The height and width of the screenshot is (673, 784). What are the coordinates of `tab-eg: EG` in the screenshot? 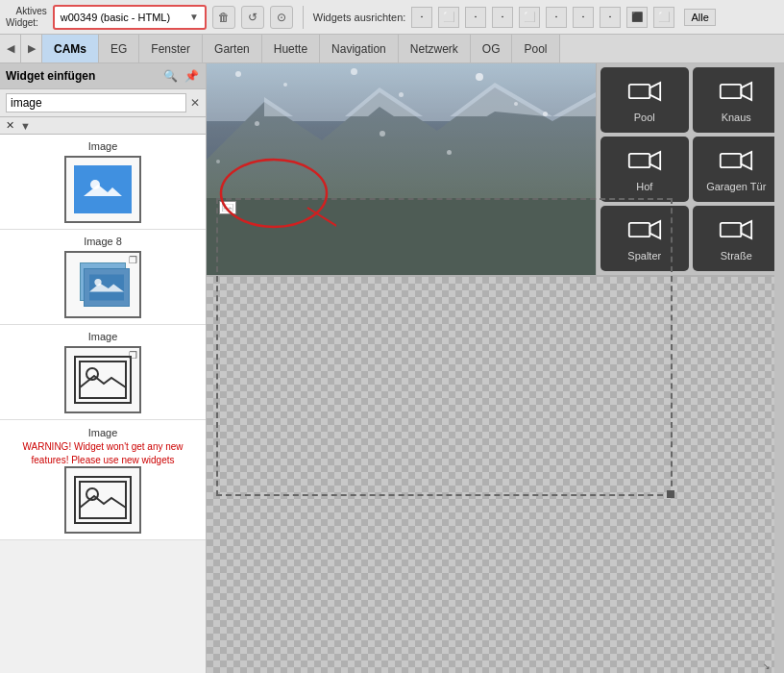 It's located at (119, 48).